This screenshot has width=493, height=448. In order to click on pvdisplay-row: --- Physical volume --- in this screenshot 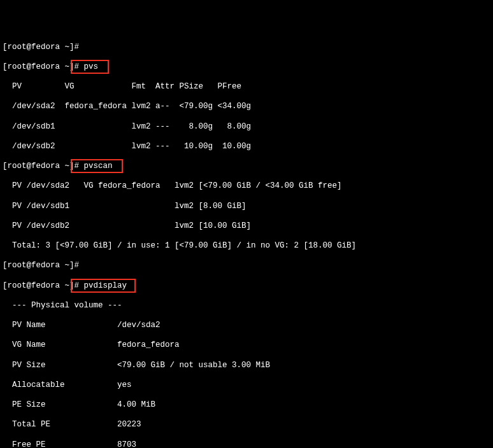, I will do `click(246, 306)`.